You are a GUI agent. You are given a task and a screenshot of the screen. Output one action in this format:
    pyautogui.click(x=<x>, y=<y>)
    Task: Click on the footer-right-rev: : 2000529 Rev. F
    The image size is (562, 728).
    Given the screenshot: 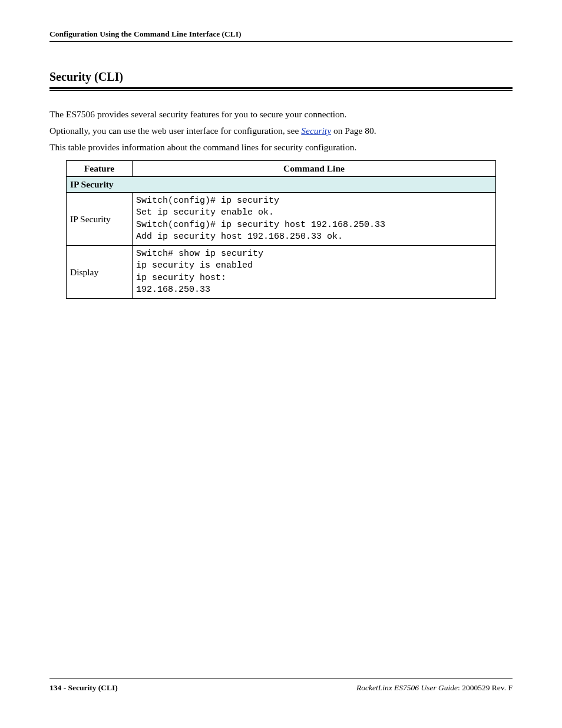 What is the action you would take?
    pyautogui.click(x=485, y=687)
    